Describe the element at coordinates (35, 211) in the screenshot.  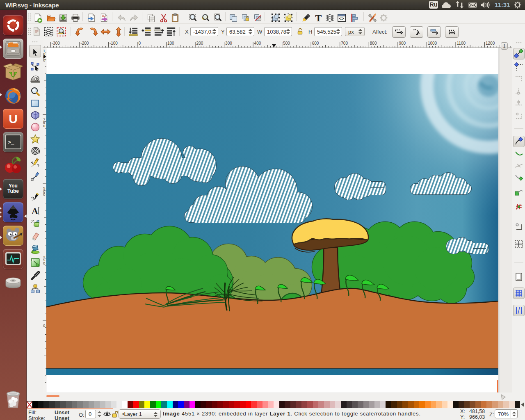
I see `svg-text: A` at that location.